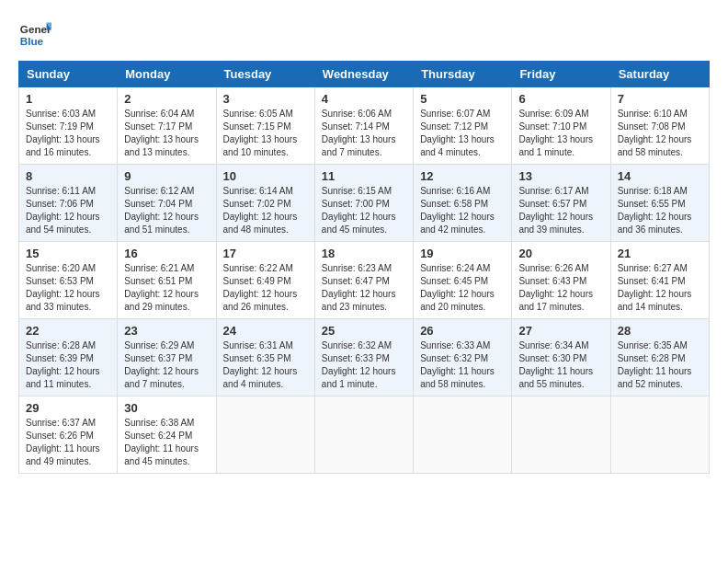 The image size is (728, 563). I want to click on day-info: Sunrise: 6:20 AM Sunset: 6:53 PM Dayligh…, so click(68, 288).